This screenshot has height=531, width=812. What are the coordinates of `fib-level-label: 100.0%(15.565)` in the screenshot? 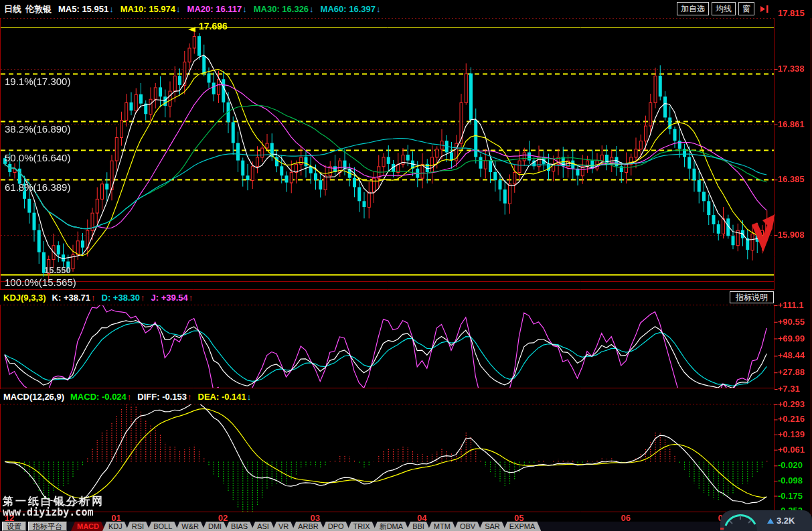 It's located at (40, 283).